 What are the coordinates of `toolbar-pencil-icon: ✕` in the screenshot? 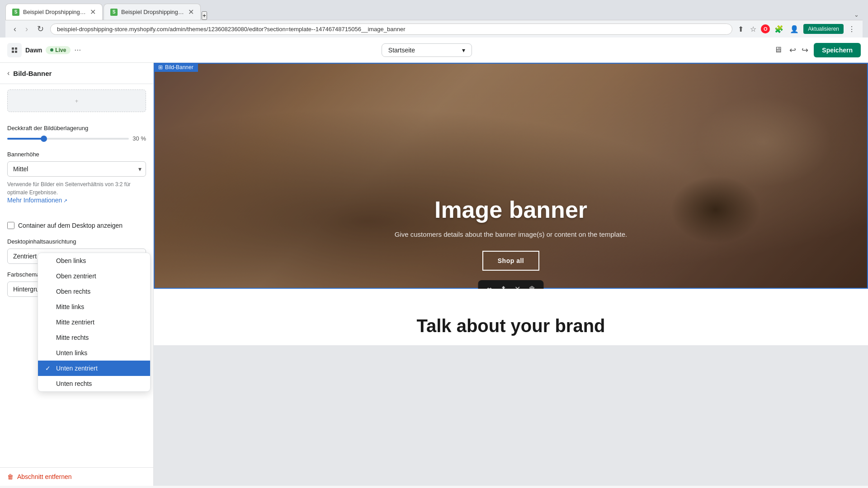 It's located at (517, 286).